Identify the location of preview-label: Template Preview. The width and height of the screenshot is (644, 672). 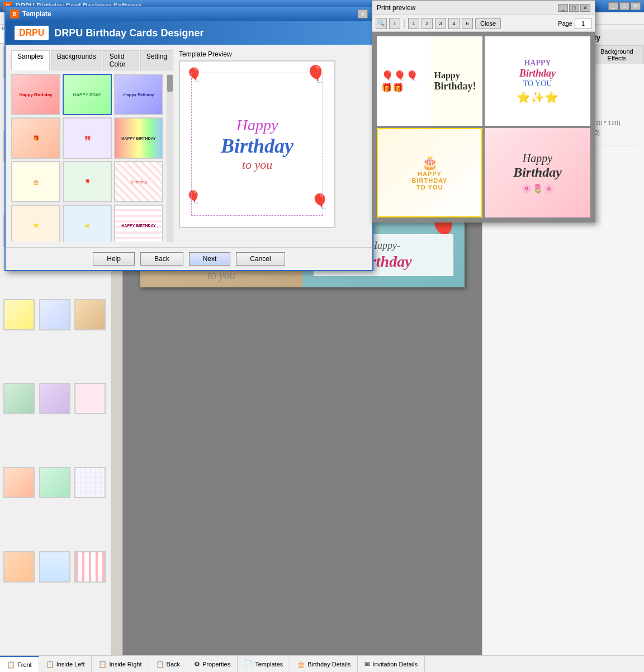
(273, 54).